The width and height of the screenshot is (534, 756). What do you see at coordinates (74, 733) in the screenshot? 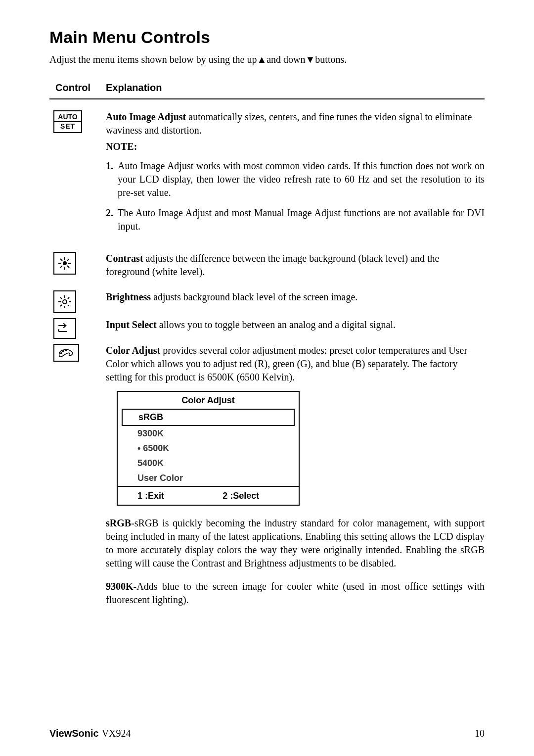
I see `footer-brand: ViewSonic` at bounding box center [74, 733].